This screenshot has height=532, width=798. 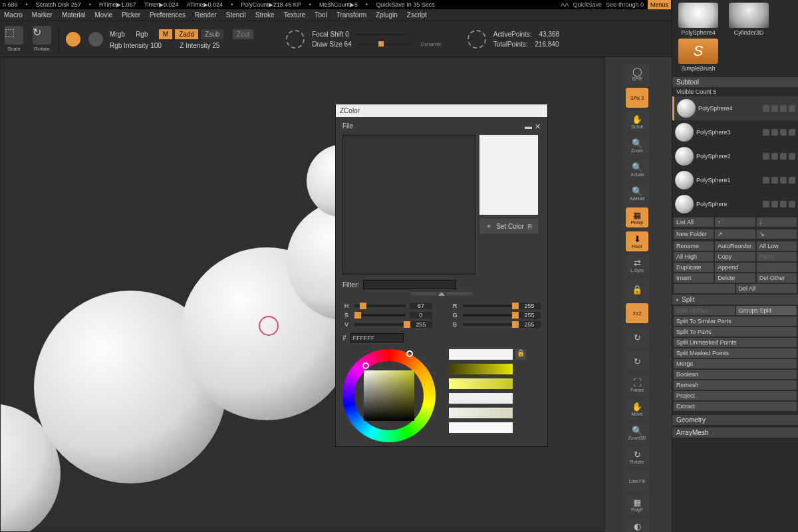 What do you see at coordinates (269, 326) in the screenshot?
I see `brush-cursor-icon` at bounding box center [269, 326].